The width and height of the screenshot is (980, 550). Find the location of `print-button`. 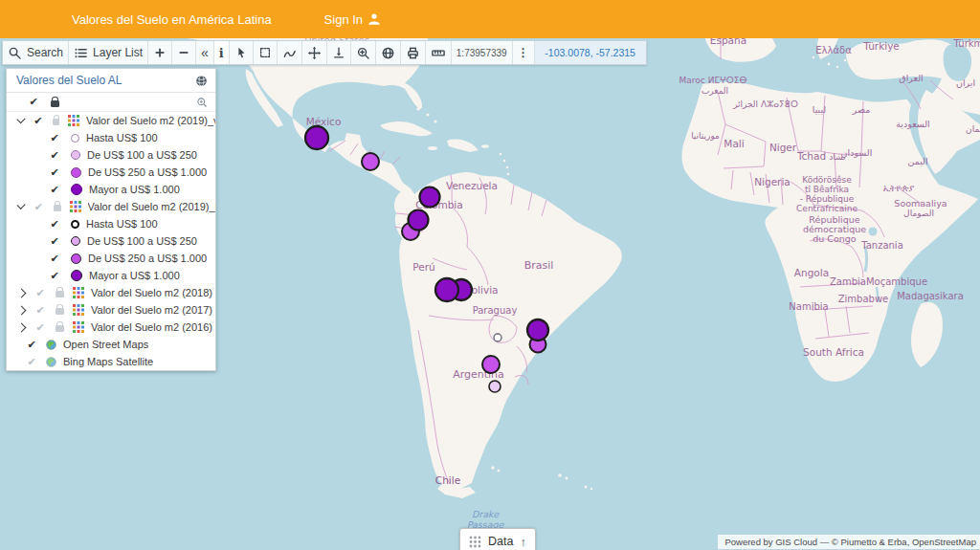

print-button is located at coordinates (413, 53).